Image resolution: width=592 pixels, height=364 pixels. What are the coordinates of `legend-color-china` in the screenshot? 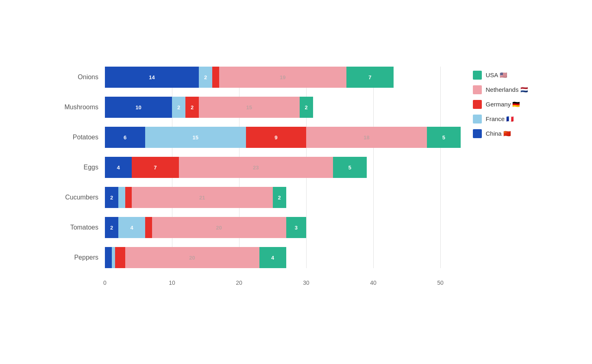 It's located at (477, 134).